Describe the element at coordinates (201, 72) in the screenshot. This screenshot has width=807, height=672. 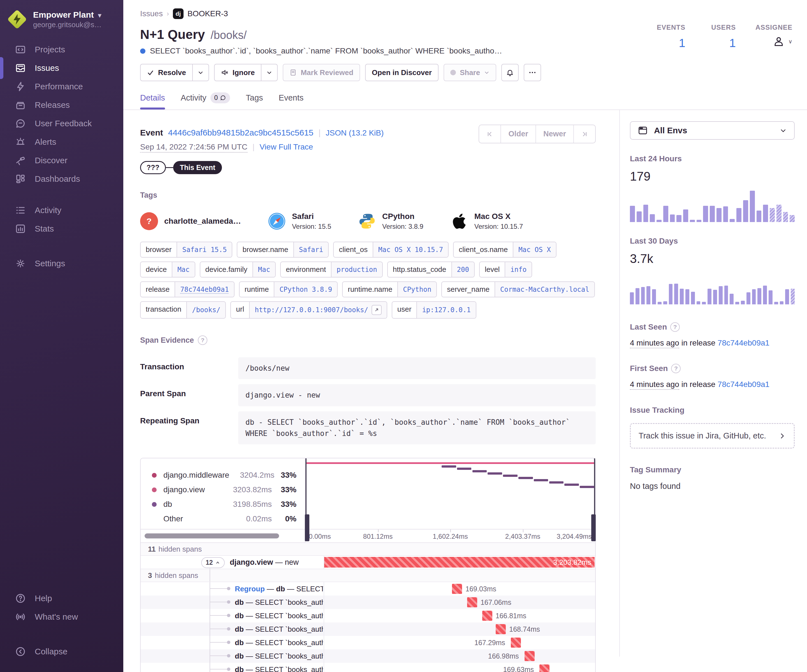
I see `resolve-dropdown-button` at that location.